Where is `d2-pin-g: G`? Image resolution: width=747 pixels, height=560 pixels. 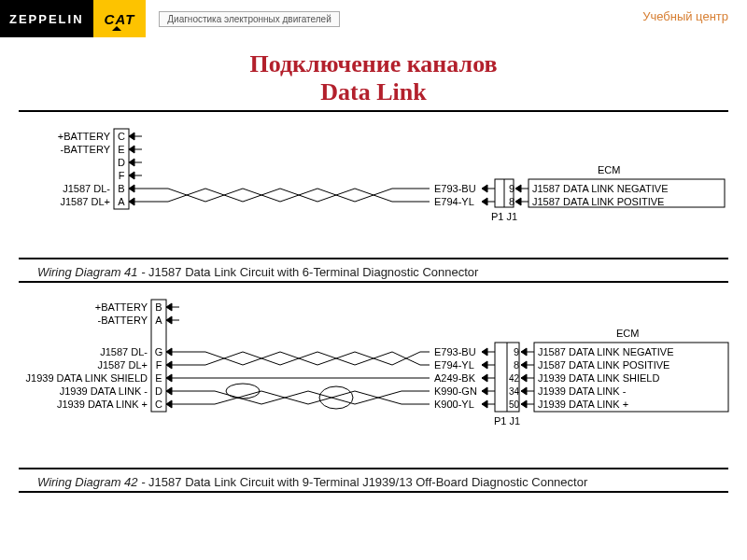
d2-pin-g: G is located at coordinates (159, 352).